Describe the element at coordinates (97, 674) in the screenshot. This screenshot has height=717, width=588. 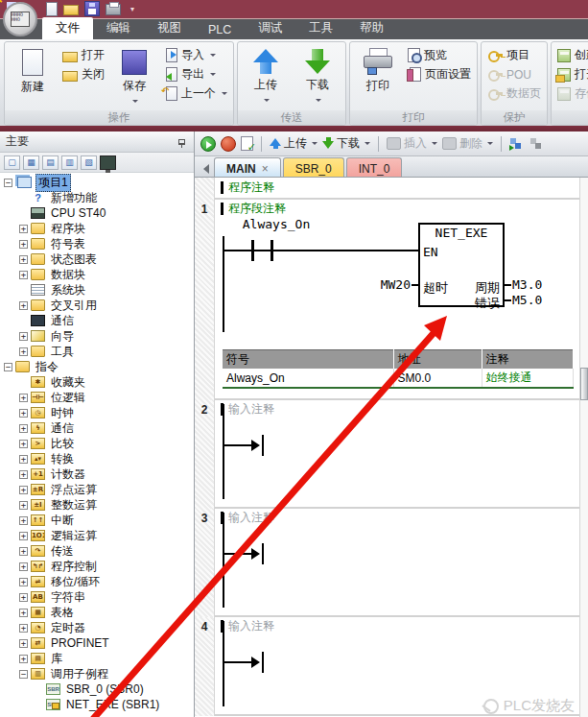
I see `tree-item-调用子例程: −▥调用子例程` at that location.